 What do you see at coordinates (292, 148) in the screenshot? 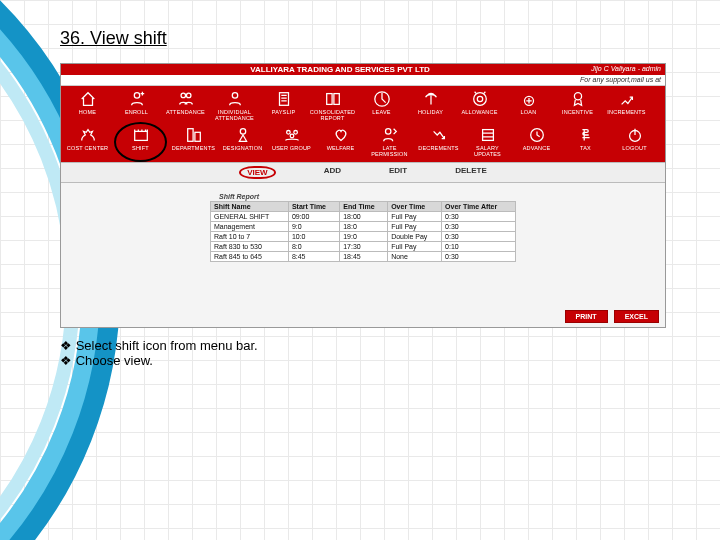
I see `menu-label: USER GROUP` at bounding box center [292, 148].